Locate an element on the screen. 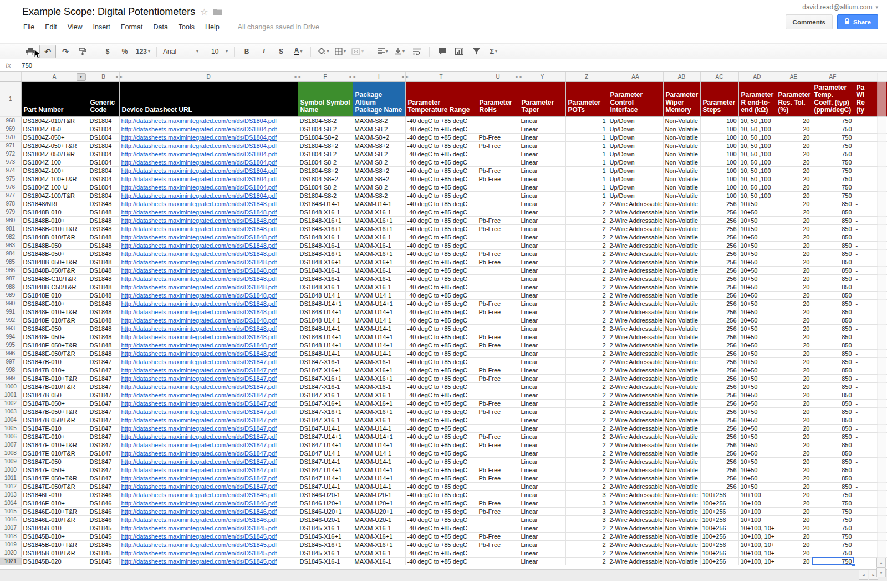  cell: MAXM-S8-2 is located at coordinates (379, 154).